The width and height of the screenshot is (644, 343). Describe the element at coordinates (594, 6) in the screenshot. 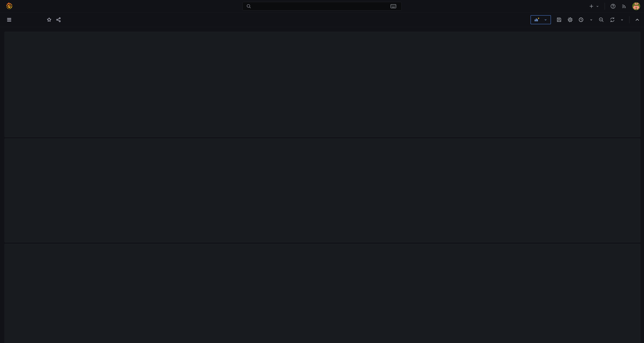

I see `new-button` at that location.